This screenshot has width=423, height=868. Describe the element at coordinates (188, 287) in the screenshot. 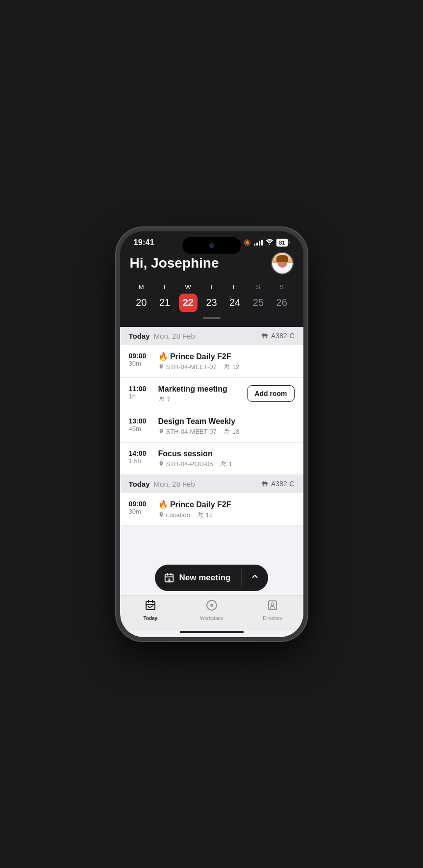

I see `cal-day-label: W` at that location.